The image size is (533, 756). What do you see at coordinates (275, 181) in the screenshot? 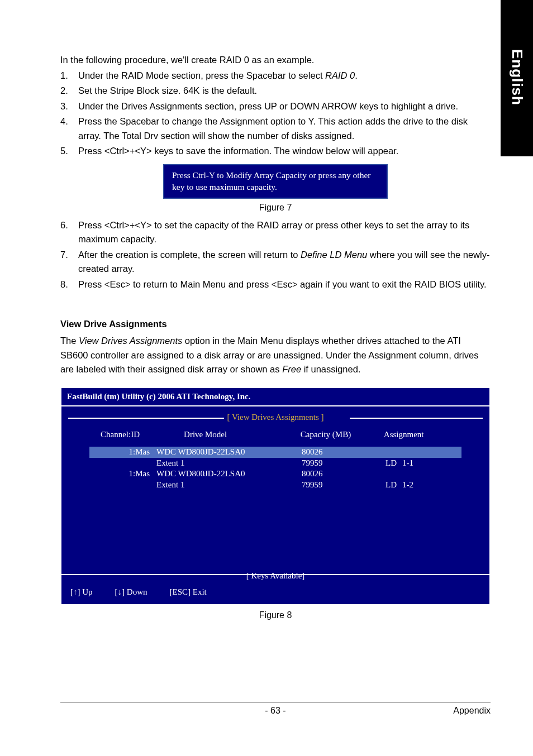
I see `dialog-box: Press Ctrl-Y to Modify Array Capacity or…` at bounding box center [275, 181].